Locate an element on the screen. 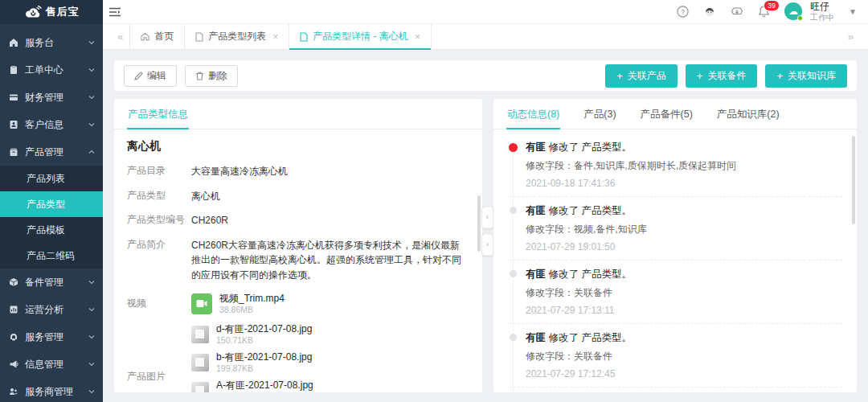 Image resolution: width=868 pixels, height=402 pixels. sidebar-item-analytics: 运营分析 is located at coordinates (51, 310).